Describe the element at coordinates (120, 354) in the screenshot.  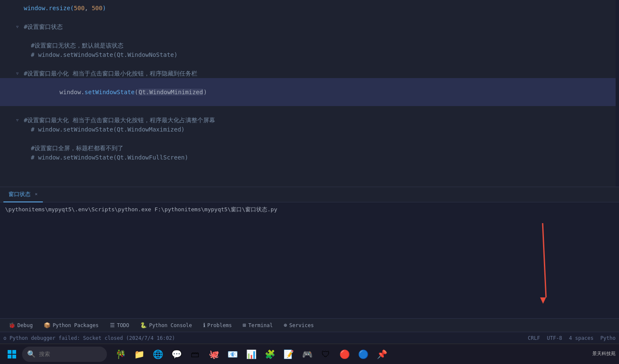
I see `taskbar-app: 🎋` at that location.